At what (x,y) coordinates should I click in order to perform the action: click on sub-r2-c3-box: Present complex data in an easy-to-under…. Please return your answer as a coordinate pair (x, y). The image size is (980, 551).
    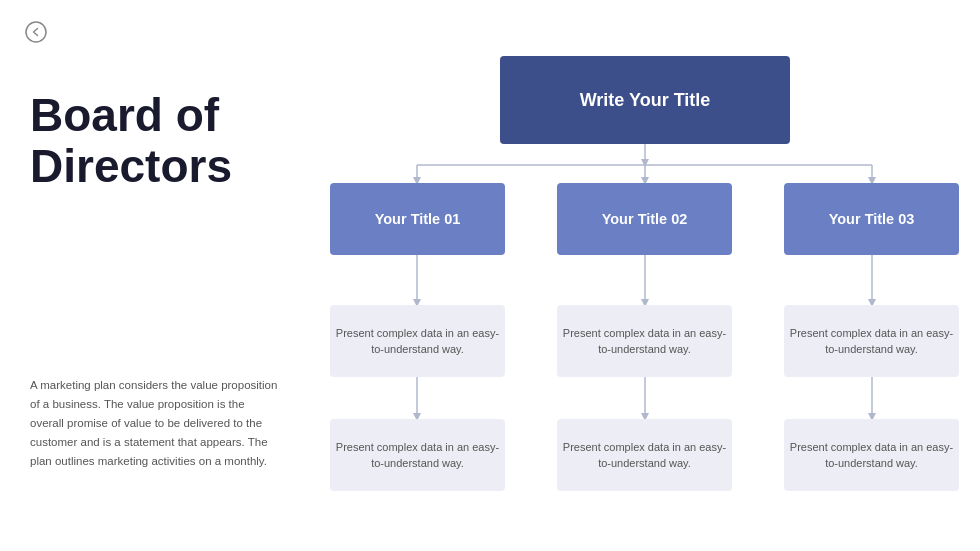
    Looking at the image, I should click on (872, 455).